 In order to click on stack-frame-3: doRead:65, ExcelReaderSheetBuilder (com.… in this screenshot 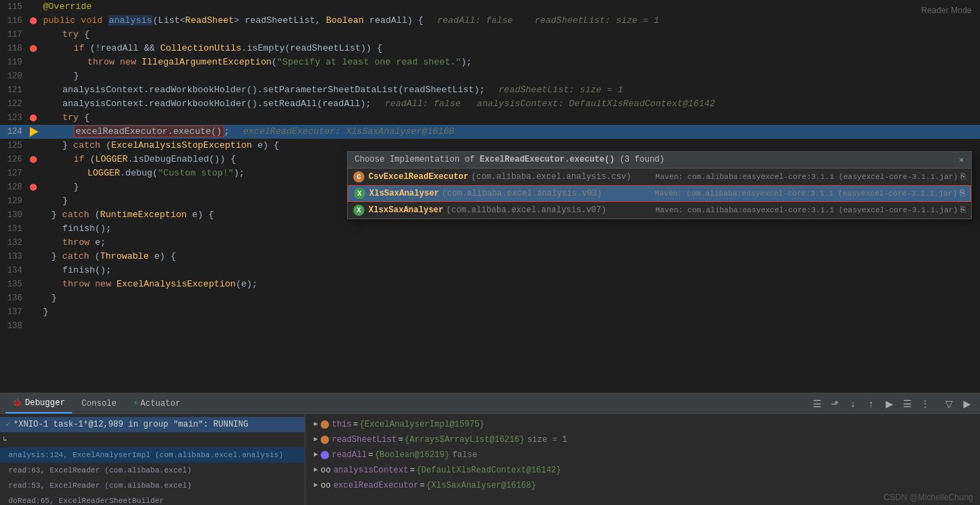, I will do `click(153, 499)`.